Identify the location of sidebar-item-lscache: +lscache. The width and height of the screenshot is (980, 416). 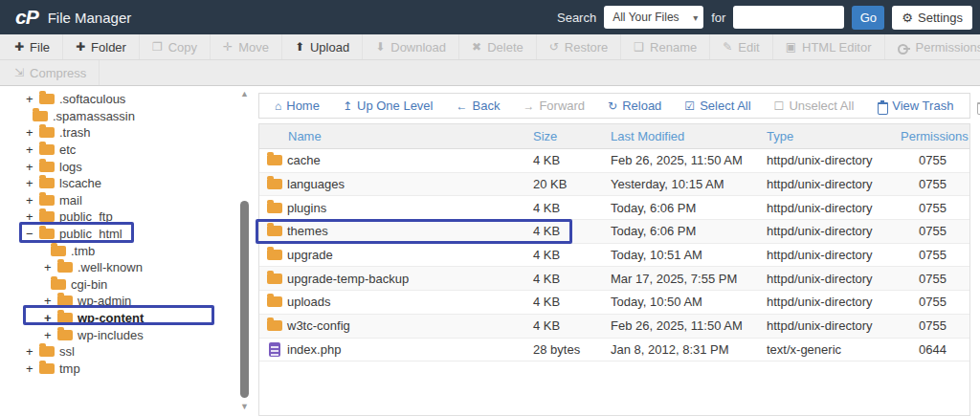
(118, 184).